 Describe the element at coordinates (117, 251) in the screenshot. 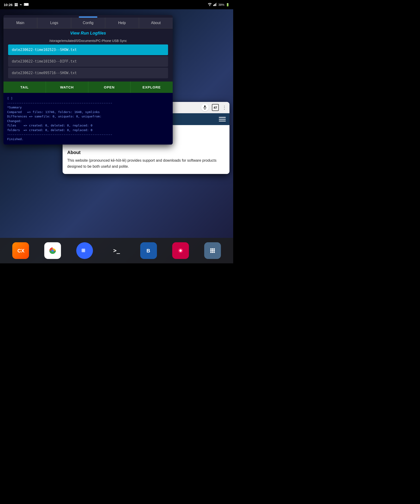

I see `app-dock: CX ⊞ >_ B` at that location.